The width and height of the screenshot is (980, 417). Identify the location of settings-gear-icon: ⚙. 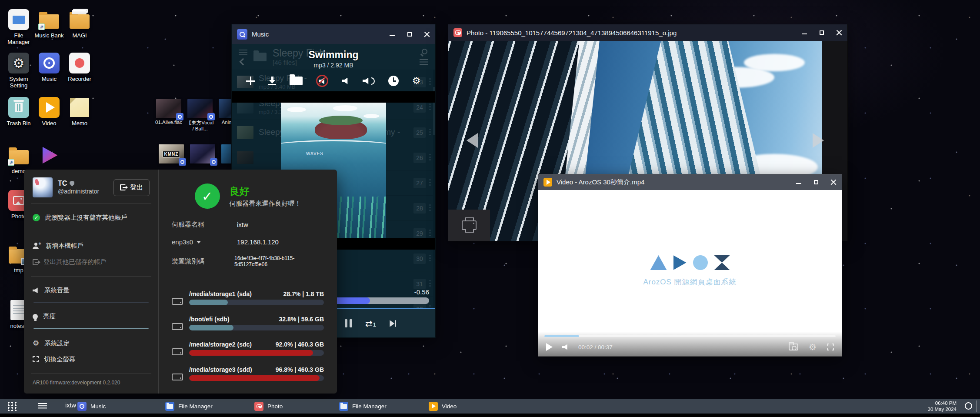
(417, 81).